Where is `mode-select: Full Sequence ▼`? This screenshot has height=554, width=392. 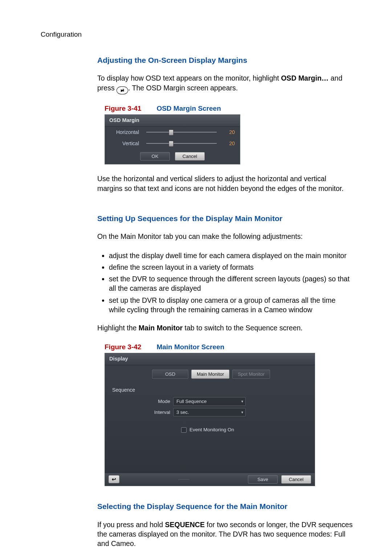
mode-select: Full Sequence ▼ is located at coordinates (209, 402).